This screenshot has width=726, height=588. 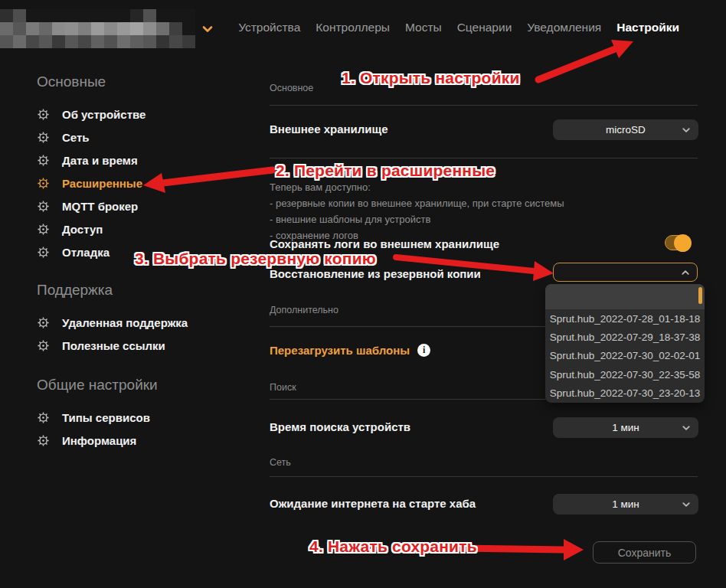 What do you see at coordinates (112, 345) in the screenshot?
I see `sidebar-item: Полезные ссылки` at bounding box center [112, 345].